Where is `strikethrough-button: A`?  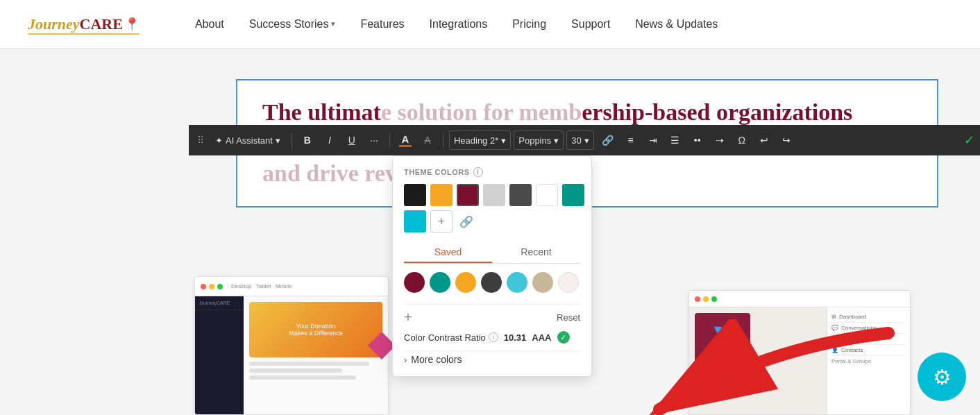
strikethrough-button: A is located at coordinates (428, 140).